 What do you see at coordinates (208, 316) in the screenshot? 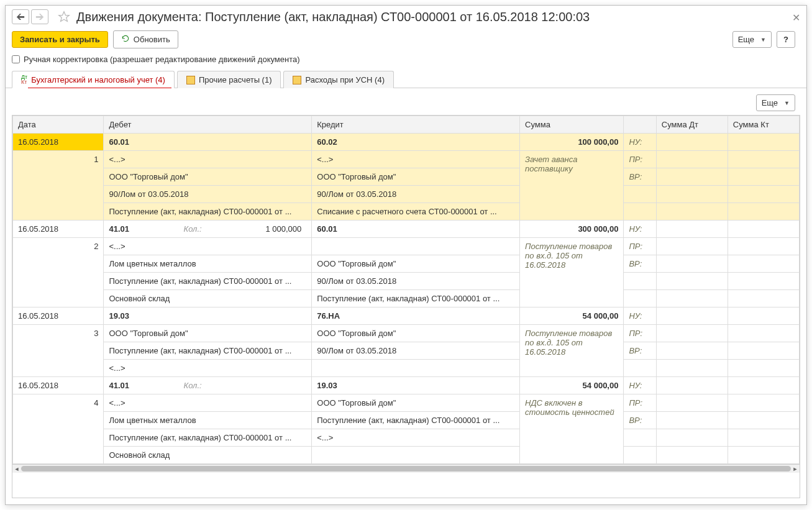
I see `debit-account: 19.03` at bounding box center [208, 316].